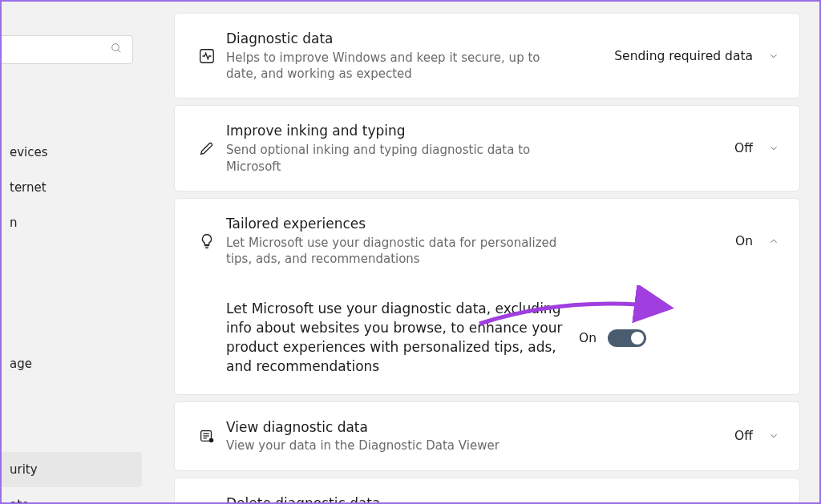  Describe the element at coordinates (207, 241) in the screenshot. I see `lightbulb-icon` at that location.